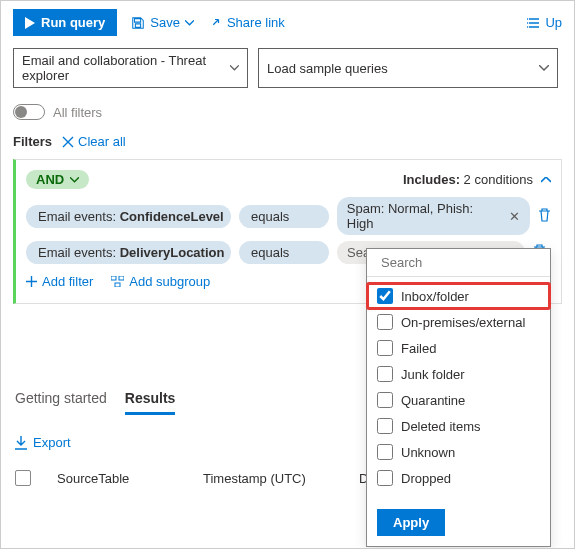 This screenshot has width=575, height=549. Describe the element at coordinates (458, 452) in the screenshot. I see `option-unknown: Unknown` at that location.